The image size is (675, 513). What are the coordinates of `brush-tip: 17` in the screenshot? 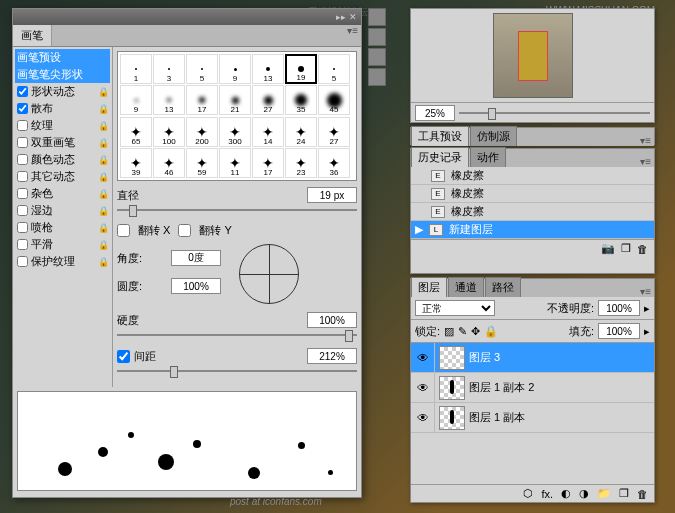 It's located at (202, 100).